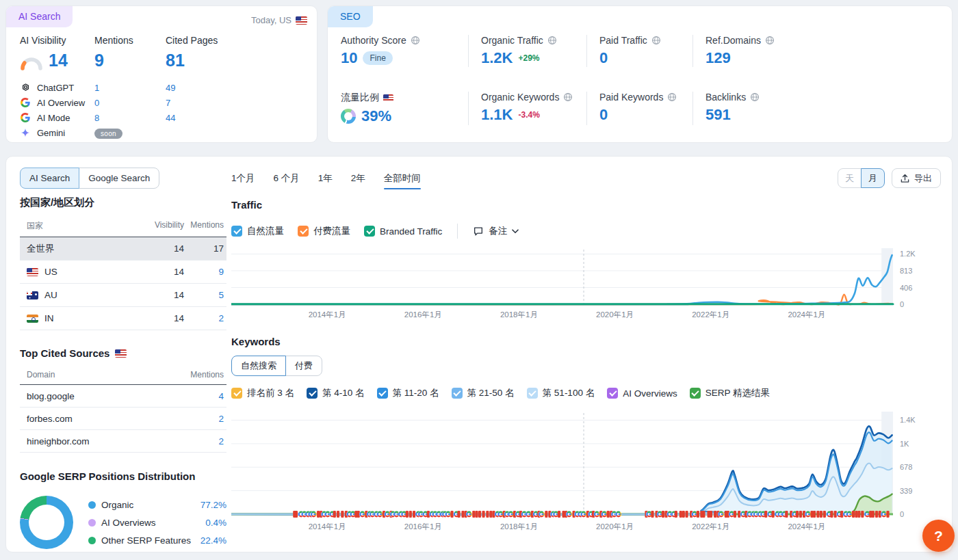 The image size is (958, 560). Describe the element at coordinates (495, 231) in the screenshot. I see `notes-dropdown: 备注` at that location.